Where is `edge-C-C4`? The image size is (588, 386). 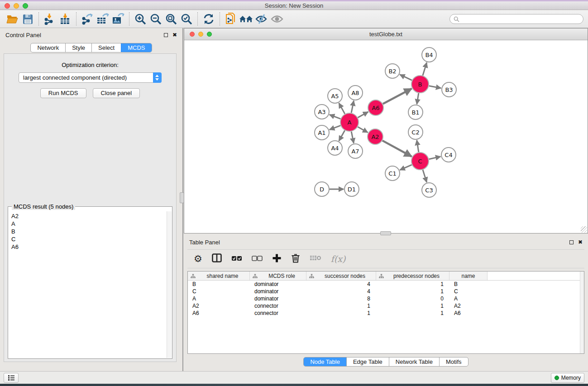
edge-C-C4 is located at coordinates (435, 158).